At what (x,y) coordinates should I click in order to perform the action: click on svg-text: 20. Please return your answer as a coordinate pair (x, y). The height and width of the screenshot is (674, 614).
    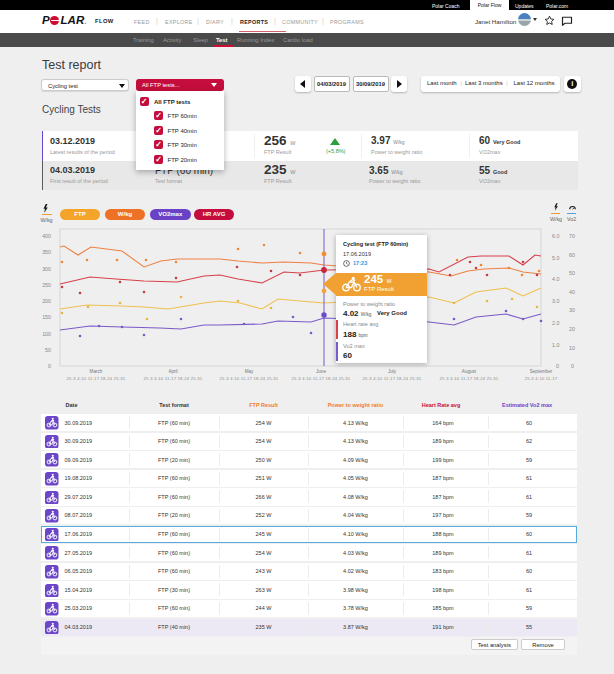
    Looking at the image, I should click on (572, 329).